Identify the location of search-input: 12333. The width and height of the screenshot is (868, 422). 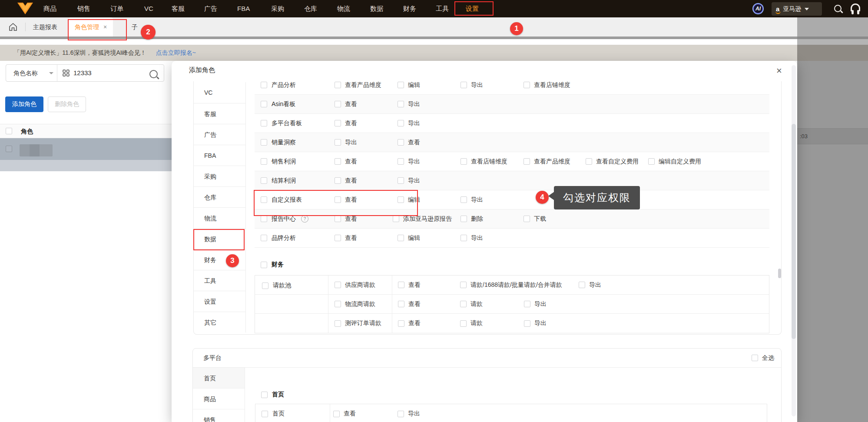
(83, 73).